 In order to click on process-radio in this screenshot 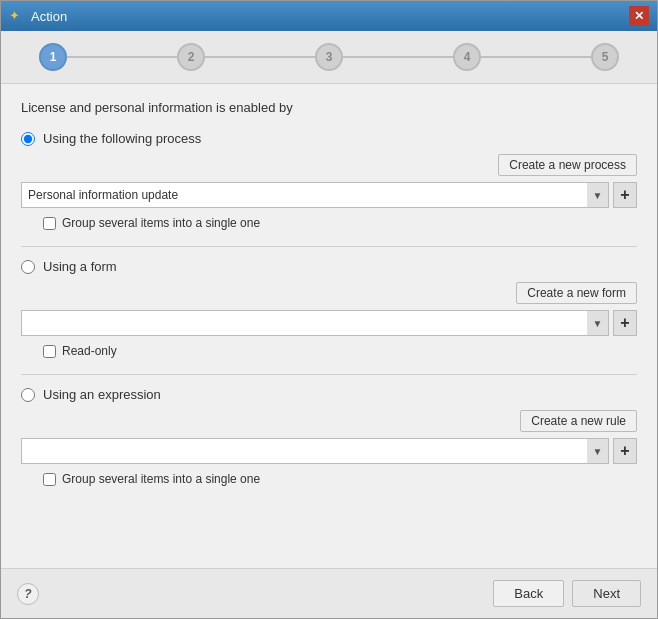, I will do `click(28, 139)`.